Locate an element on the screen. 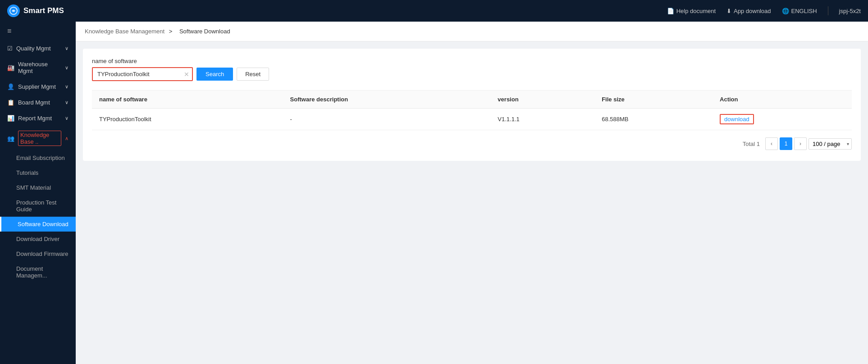 Image resolution: width=868 pixels, height=364 pixels. pagination-size-wrapper: 100 / page 50 / page 20 / page ▾ is located at coordinates (830, 144).